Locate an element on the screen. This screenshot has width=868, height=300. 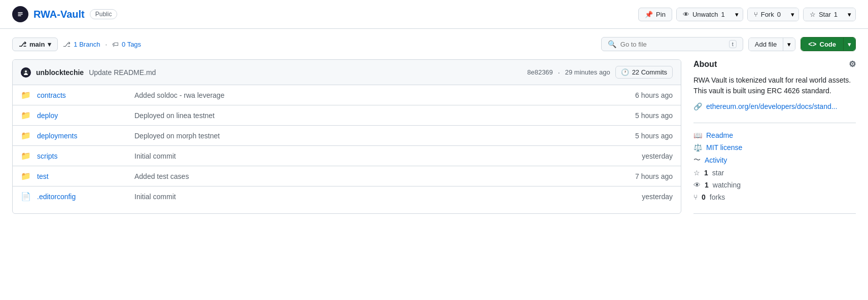
file-time: 7 hours ago is located at coordinates (647, 176).